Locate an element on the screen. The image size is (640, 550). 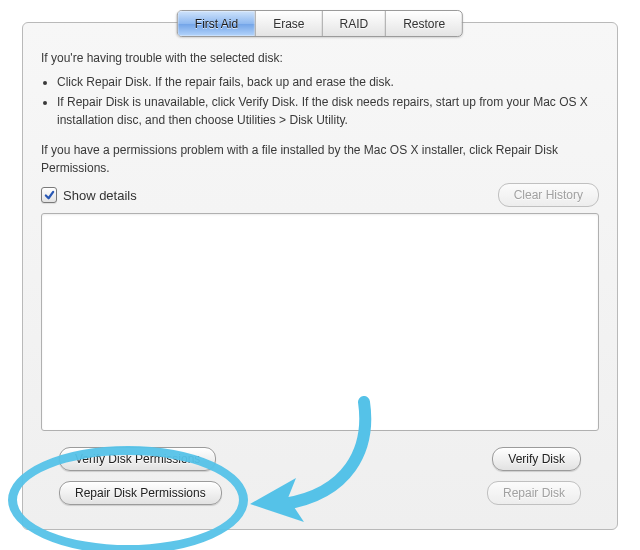
verify-disk-permissions-button: Verify Disk Permissions is located at coordinates (138, 459).